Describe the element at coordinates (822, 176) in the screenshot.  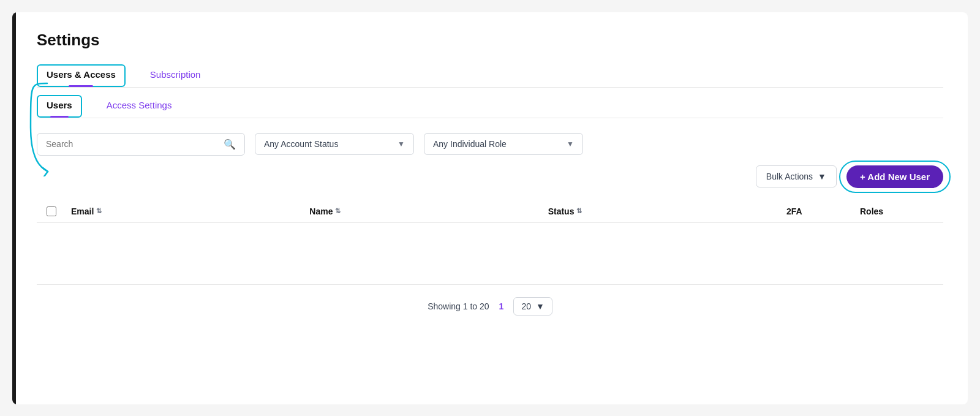
I see `chevron-down-icon-3: ▼` at that location.